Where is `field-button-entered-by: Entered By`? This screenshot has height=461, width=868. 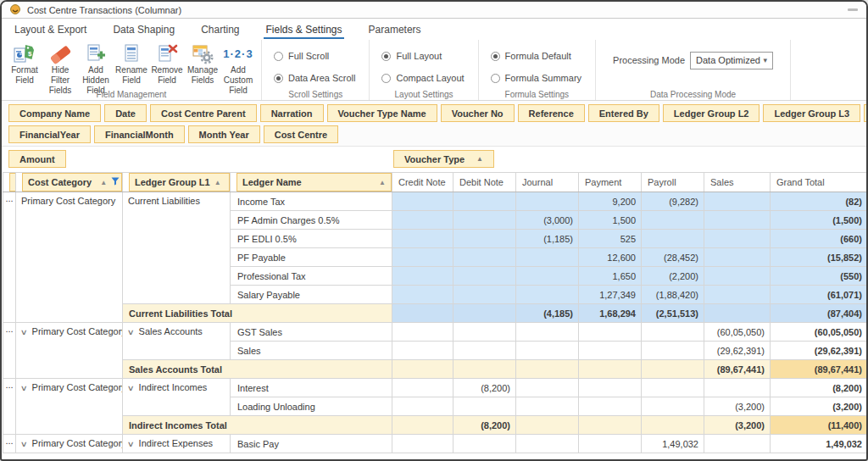
field-button-entered-by: Entered By is located at coordinates (624, 114).